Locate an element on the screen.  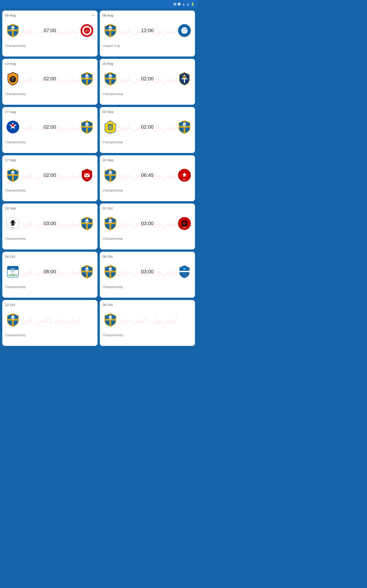
vs-label: Vs is located at coordinates (93, 15).